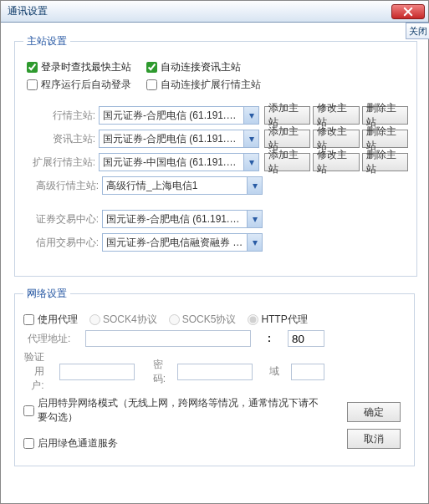 This screenshot has height=504, width=429. Describe the element at coordinates (79, 67) in the screenshot. I see `chk-find-fastest: 登录时查找最快主站` at that location.